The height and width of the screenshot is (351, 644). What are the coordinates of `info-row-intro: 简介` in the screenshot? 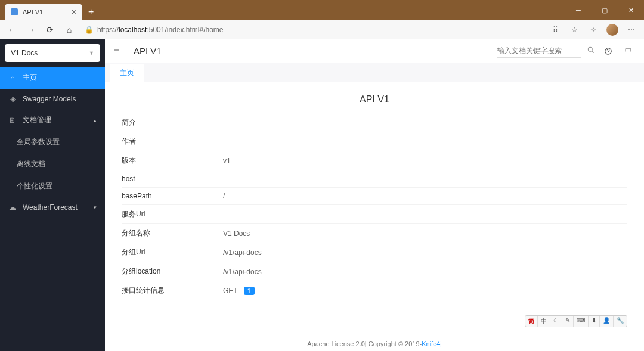 It's located at (374, 123).